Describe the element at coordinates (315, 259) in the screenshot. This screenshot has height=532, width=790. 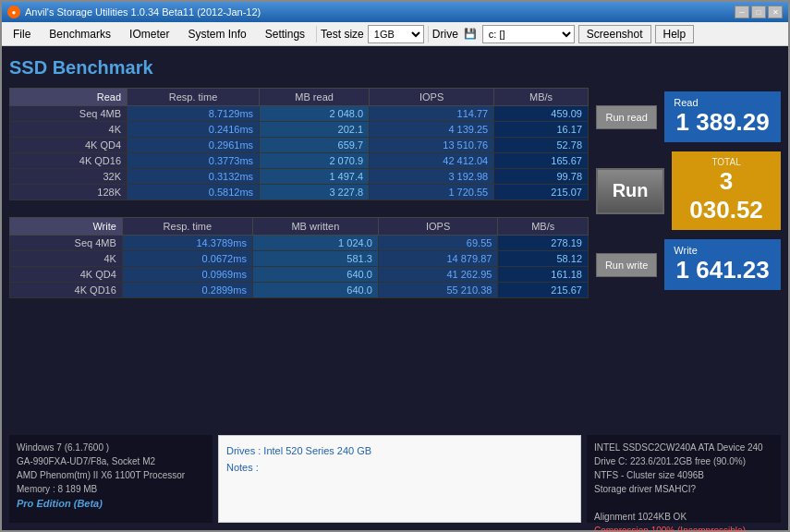
I see `write-mb: 581.3` at that location.